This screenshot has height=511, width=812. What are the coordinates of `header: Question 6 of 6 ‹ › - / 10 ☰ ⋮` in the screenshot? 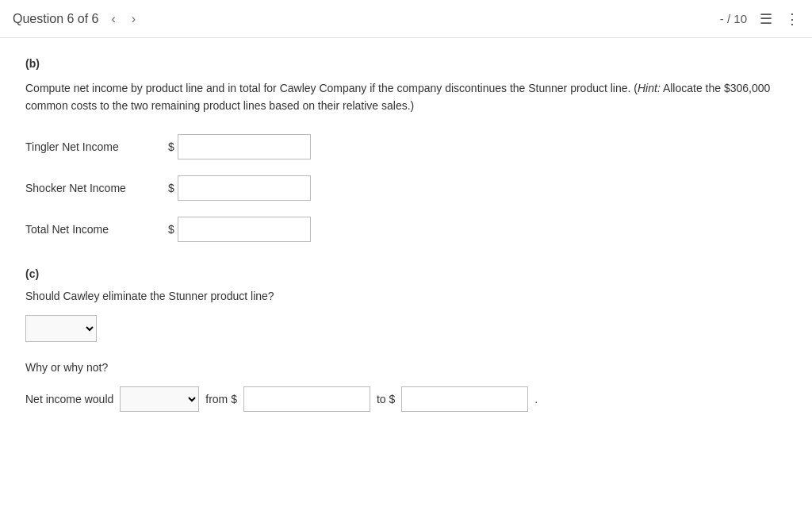 It's located at (406, 19).